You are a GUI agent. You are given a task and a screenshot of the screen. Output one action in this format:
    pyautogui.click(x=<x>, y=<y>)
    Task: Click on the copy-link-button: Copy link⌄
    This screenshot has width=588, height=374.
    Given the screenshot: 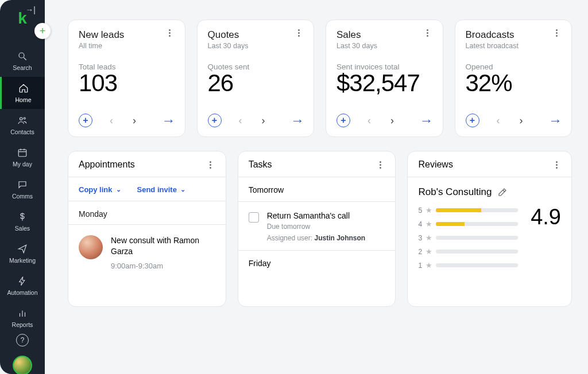 What is the action you would take?
    pyautogui.click(x=100, y=189)
    